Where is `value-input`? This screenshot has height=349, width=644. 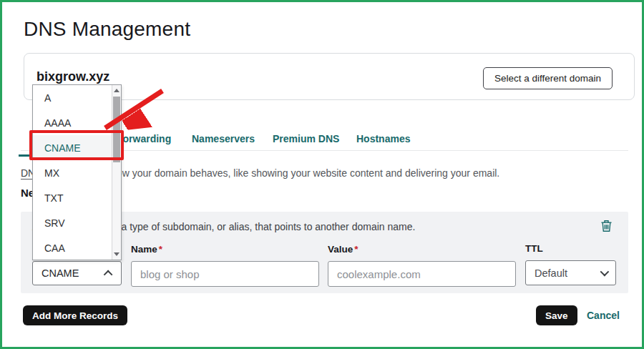
value-input is located at coordinates (422, 274).